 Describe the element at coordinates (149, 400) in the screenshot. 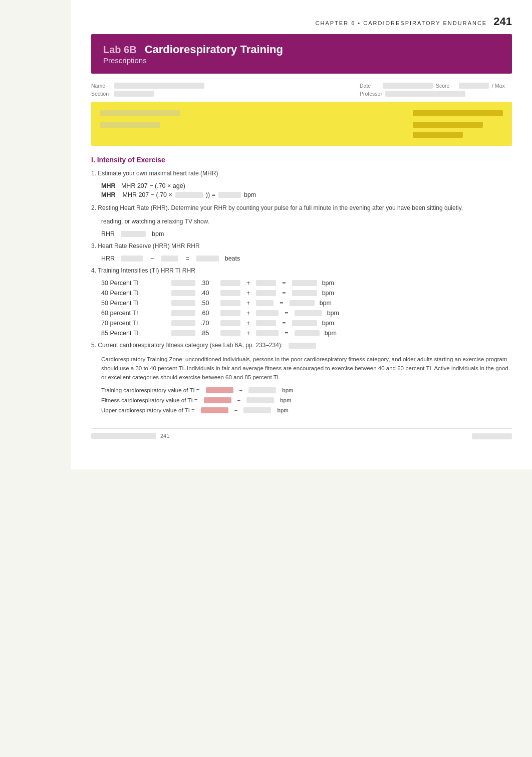

I see `tz-label-2: Fitness cardiorespiratory value of TI =` at that location.